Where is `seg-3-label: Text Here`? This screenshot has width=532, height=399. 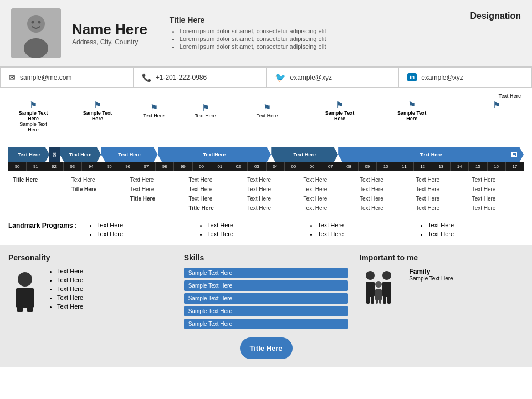
seg-3-label: Text Here is located at coordinates (129, 155).